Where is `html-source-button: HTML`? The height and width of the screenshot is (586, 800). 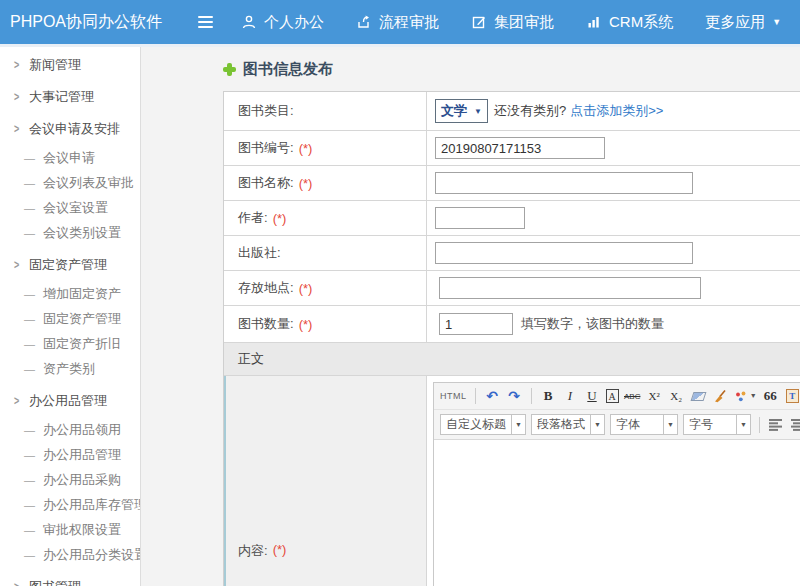 html-source-button: HTML is located at coordinates (454, 396).